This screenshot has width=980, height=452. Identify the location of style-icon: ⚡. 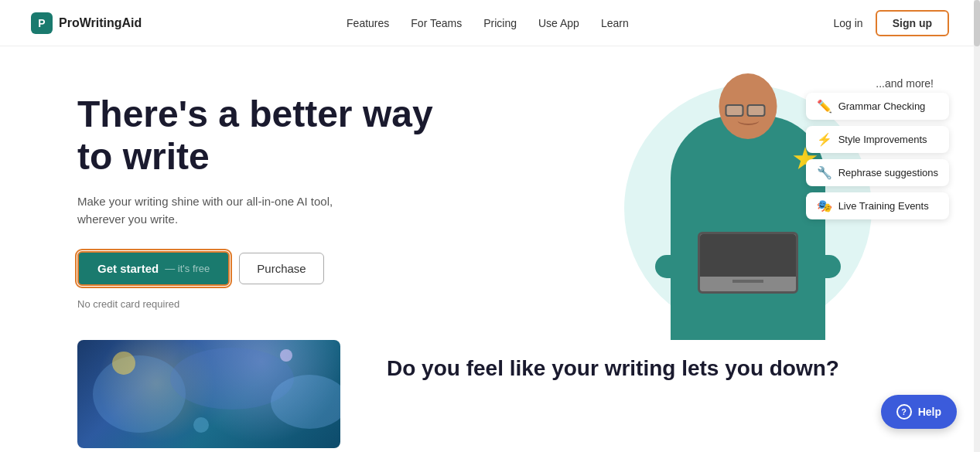
(825, 139).